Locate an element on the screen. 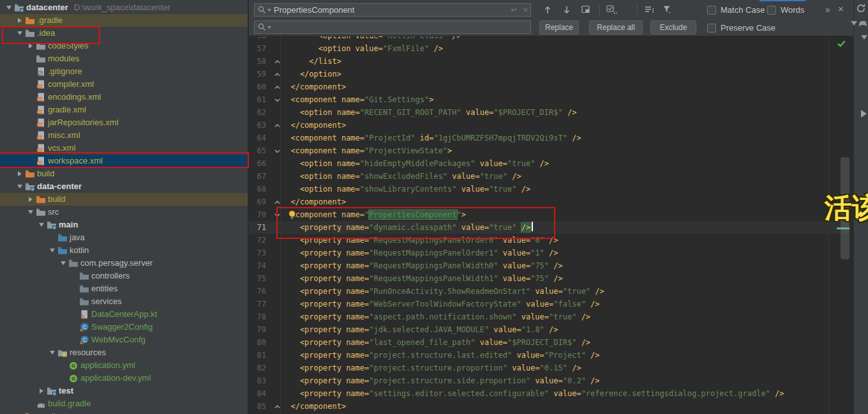  code-text: <property name="settings.editor.selected… is located at coordinates (533, 394).